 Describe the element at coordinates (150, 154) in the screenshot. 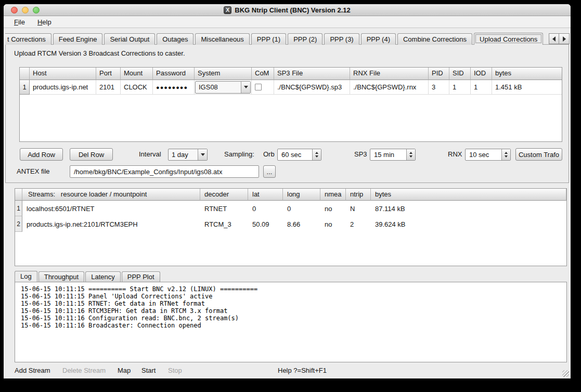

I see `interval-label: Interval` at that location.